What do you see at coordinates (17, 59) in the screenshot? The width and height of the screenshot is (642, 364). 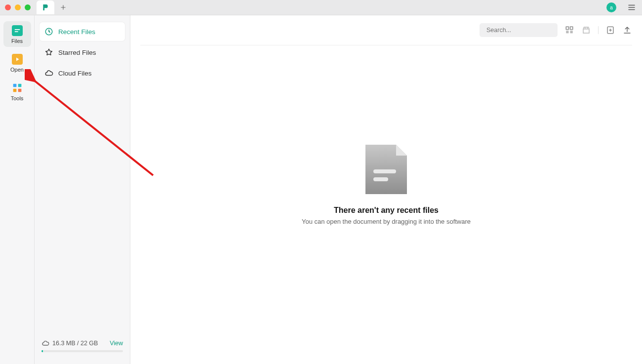 I see `open-icon` at bounding box center [17, 59].